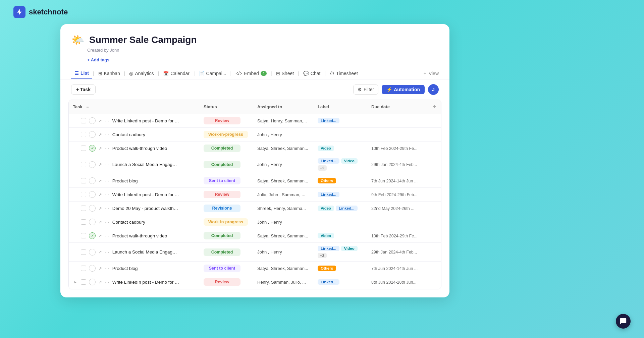 The width and height of the screenshot is (644, 338). What do you see at coordinates (403, 90) in the screenshot?
I see `automation-button: ⚡ Automation` at bounding box center [403, 90].